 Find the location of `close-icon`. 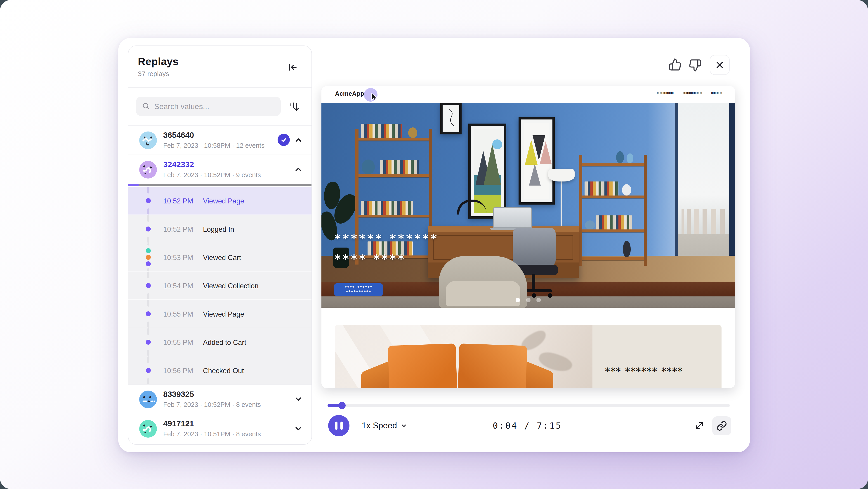

close-icon is located at coordinates (720, 65).